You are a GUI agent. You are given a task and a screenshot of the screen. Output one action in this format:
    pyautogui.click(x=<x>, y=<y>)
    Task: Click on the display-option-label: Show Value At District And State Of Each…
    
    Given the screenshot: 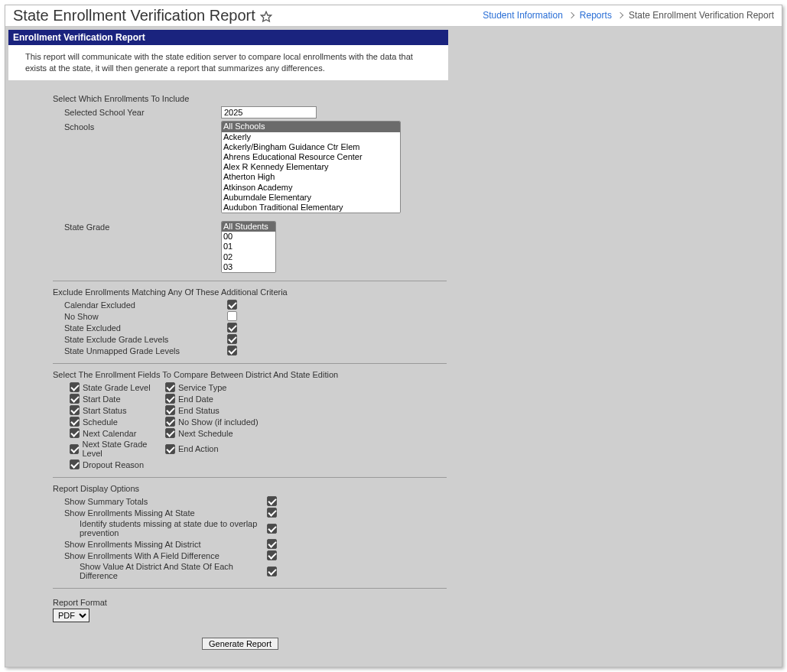 What is the action you would take?
    pyautogui.click(x=141, y=571)
    